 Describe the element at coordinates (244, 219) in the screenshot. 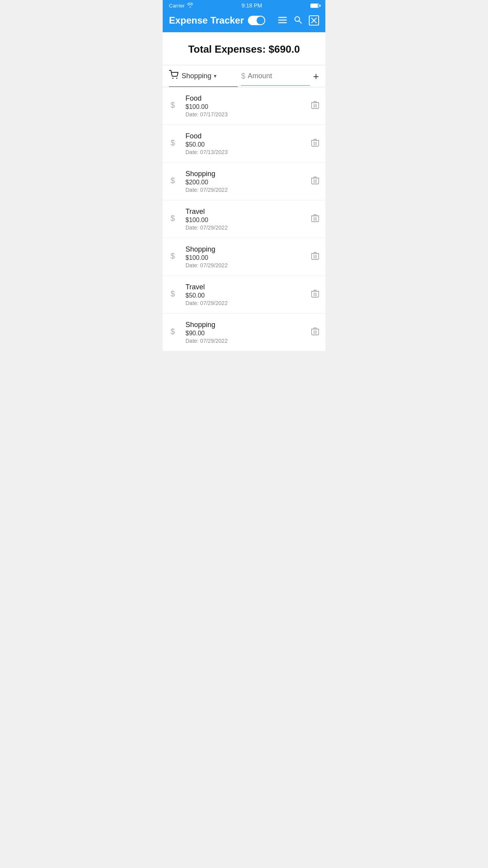

I see `expense-item: $ Travel $100.00 Date: 07/29/2022` at that location.